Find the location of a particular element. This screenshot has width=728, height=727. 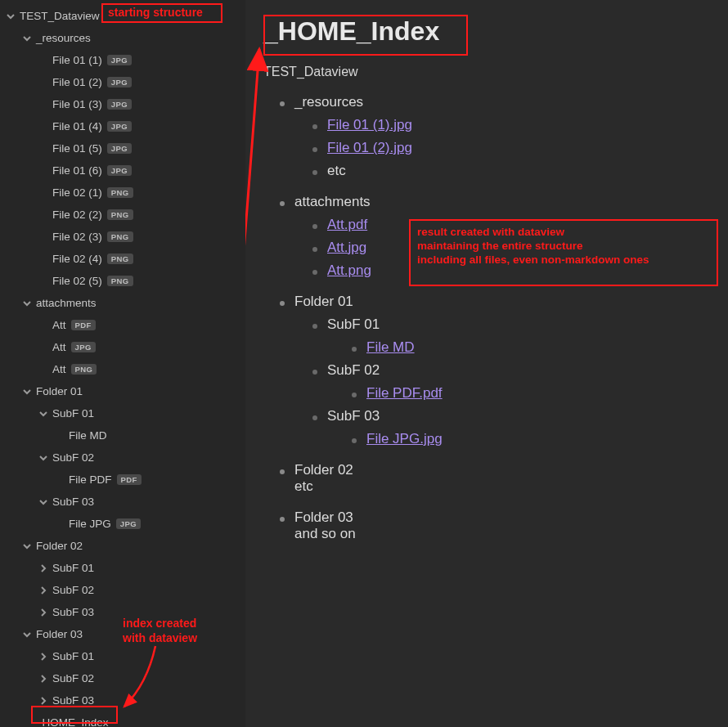

file-link: Att.pdf is located at coordinates (347, 224).